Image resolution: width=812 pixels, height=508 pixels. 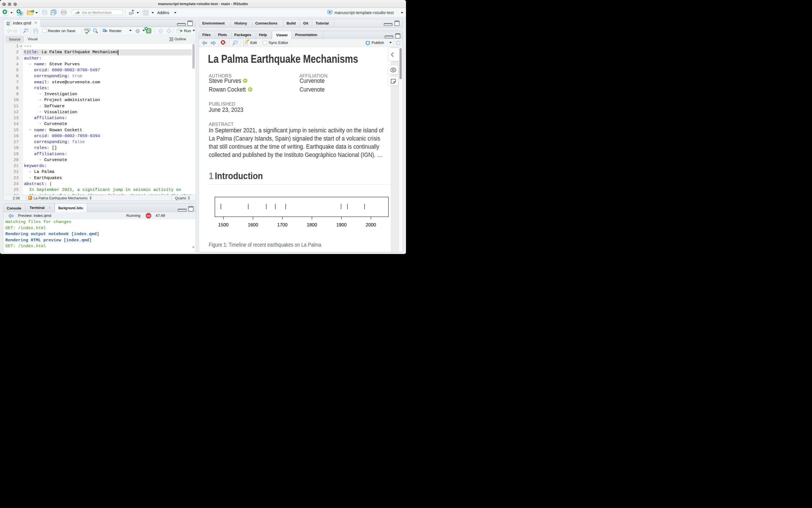 What do you see at coordinates (223, 224) in the screenshot?
I see `svg-text: 1500` at bounding box center [223, 224].